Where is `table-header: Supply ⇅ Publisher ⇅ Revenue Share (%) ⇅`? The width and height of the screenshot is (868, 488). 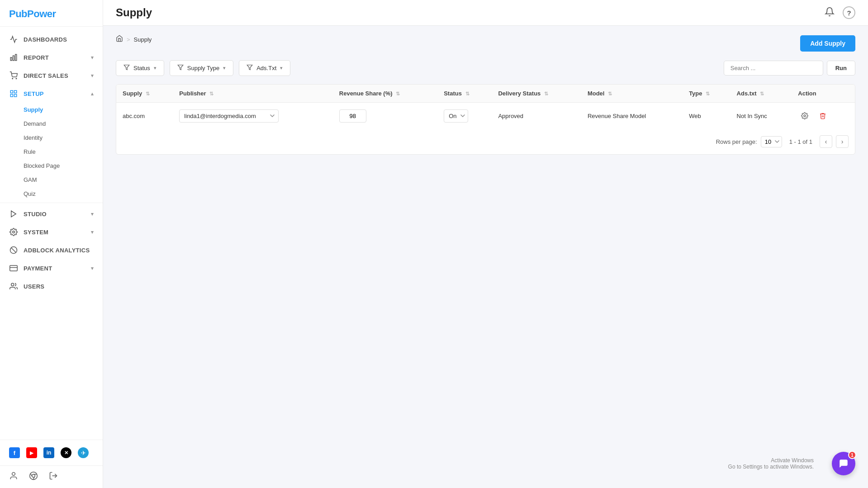
table-header: Supply ⇅ Publisher ⇅ Revenue Share (%) ⇅ is located at coordinates (486, 94).